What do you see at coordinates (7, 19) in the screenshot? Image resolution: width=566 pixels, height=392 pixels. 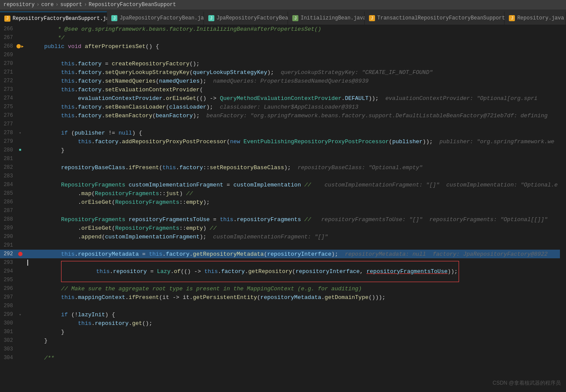 I see `tab-icon-1: J` at bounding box center [7, 19].